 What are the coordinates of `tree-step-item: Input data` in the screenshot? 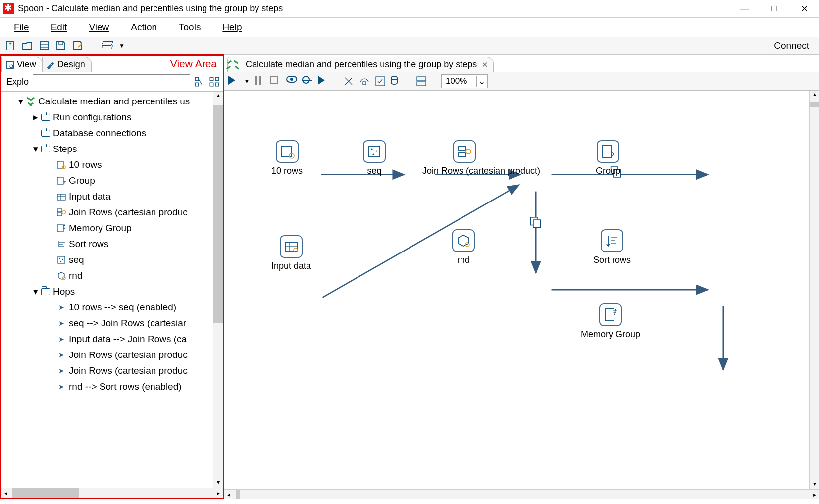 It's located at (112, 197).